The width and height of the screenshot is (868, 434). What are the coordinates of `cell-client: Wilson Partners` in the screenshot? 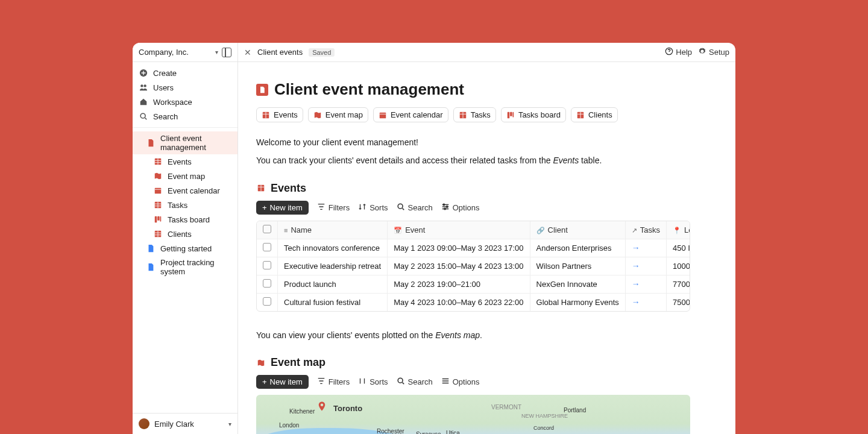 It's located at (577, 266).